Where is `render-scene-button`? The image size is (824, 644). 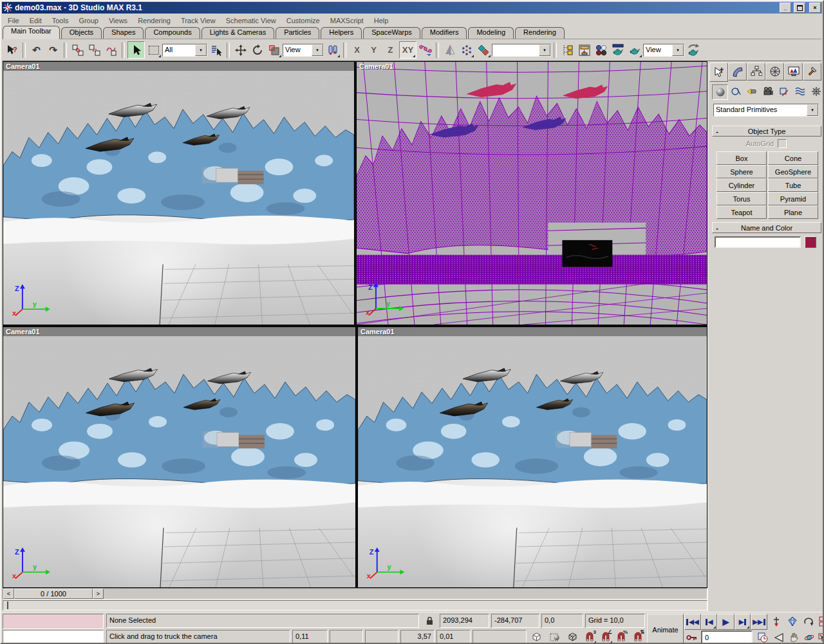
render-scene-button is located at coordinates (618, 50).